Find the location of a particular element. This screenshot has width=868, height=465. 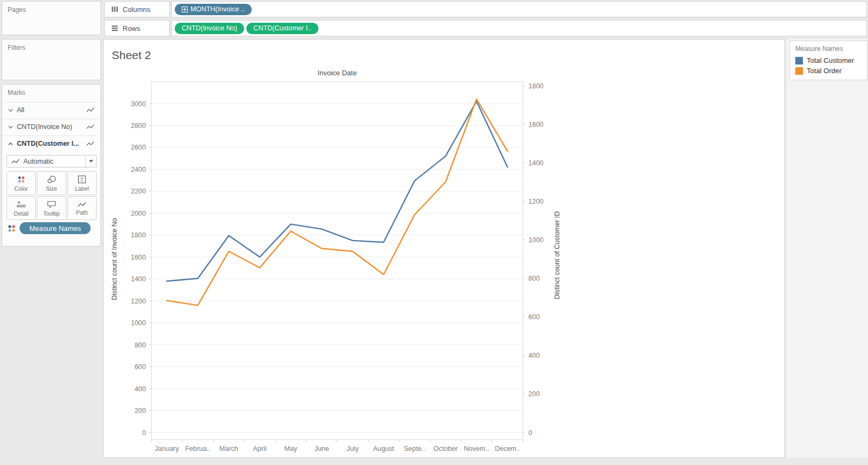

color-icon is located at coordinates (21, 179).